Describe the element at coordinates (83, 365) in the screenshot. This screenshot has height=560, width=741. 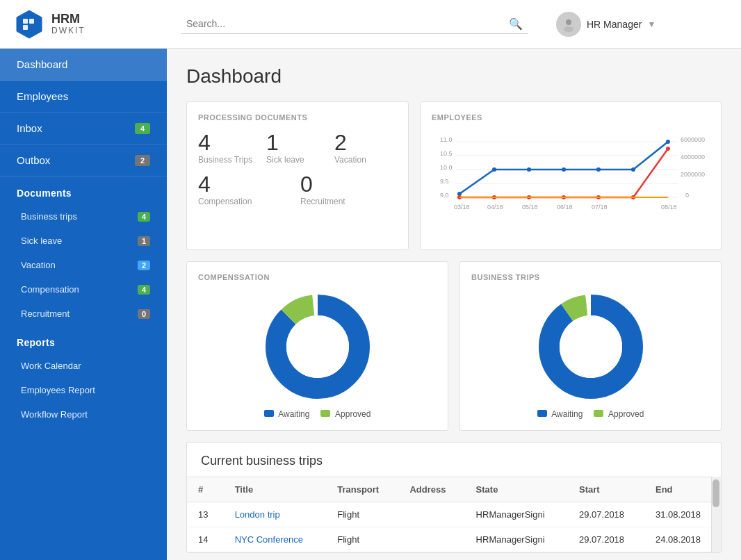
I see `sidebar-item-work-calendar: Work Calendar` at that location.